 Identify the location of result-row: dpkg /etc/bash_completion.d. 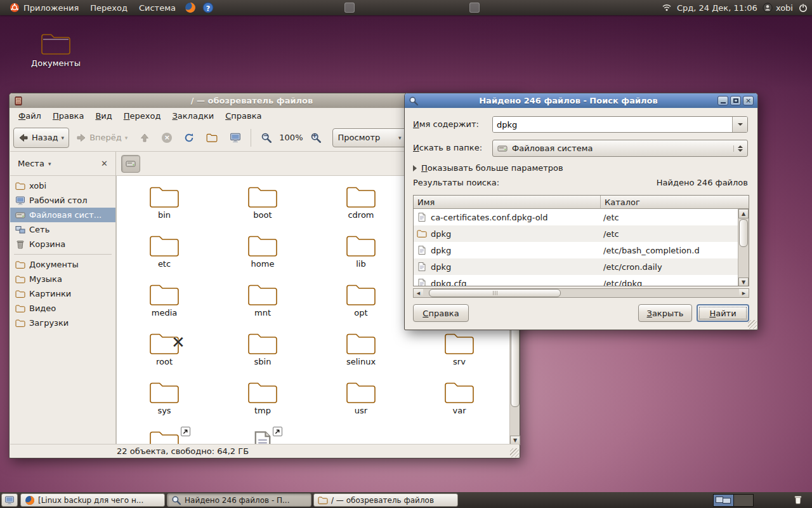
(576, 250).